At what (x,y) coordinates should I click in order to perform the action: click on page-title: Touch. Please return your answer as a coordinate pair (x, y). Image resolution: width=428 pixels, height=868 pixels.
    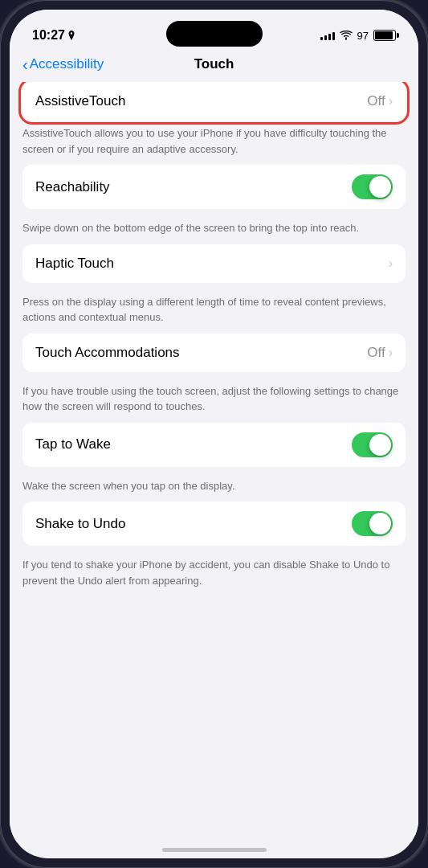
    Looking at the image, I should click on (214, 64).